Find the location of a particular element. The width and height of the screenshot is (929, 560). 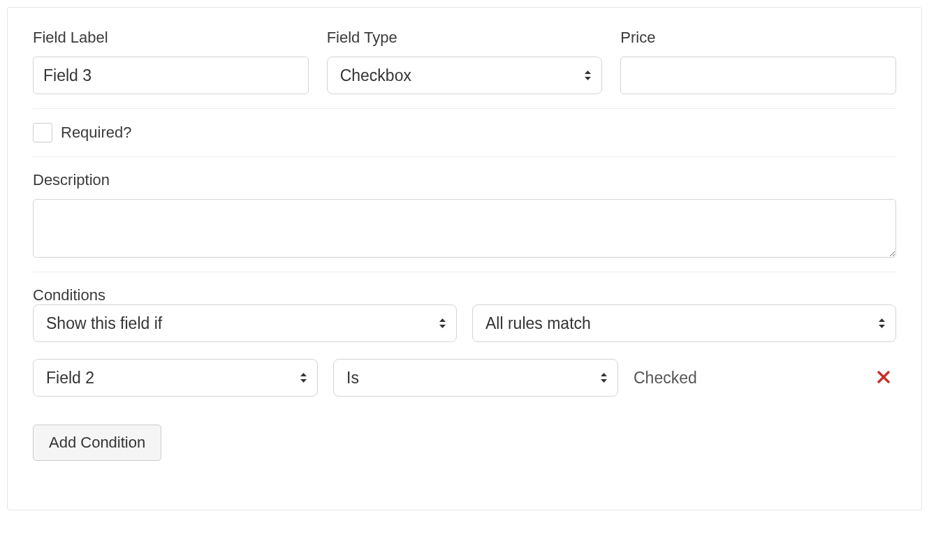

price-group: Price is located at coordinates (759, 61).